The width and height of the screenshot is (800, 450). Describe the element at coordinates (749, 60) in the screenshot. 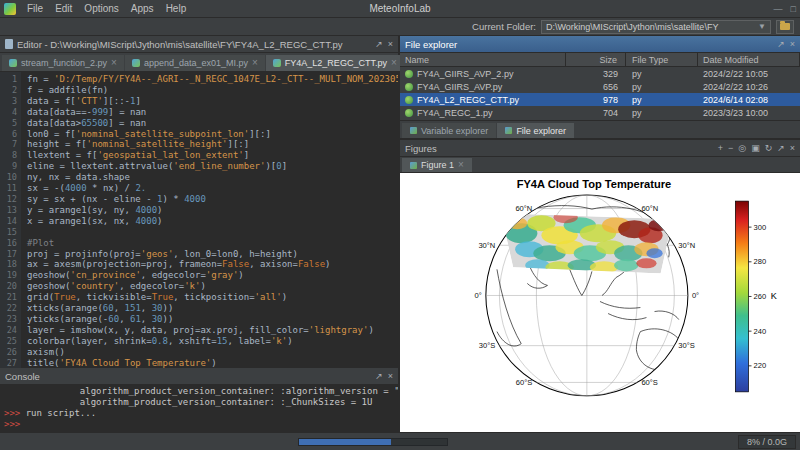

I see `column-header-date-modified: Date Modified` at that location.